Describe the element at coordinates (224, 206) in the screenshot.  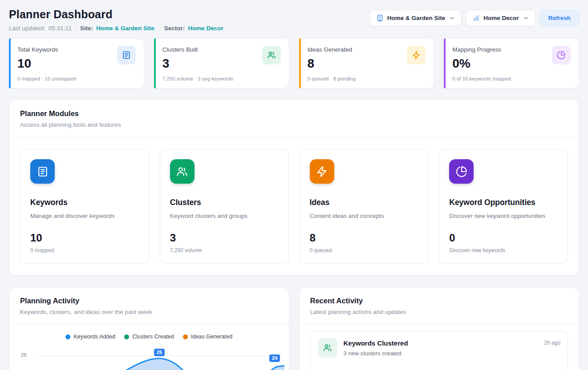
I see `module-card-clusters: Clusters Keyword clusters and groups 3 7…` at that location.